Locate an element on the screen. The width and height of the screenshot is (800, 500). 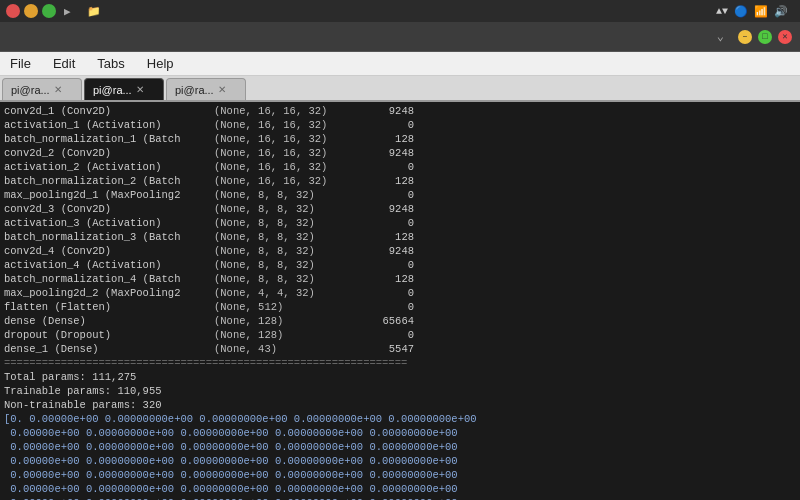
menu-help: Help is located at coordinates (160, 64).